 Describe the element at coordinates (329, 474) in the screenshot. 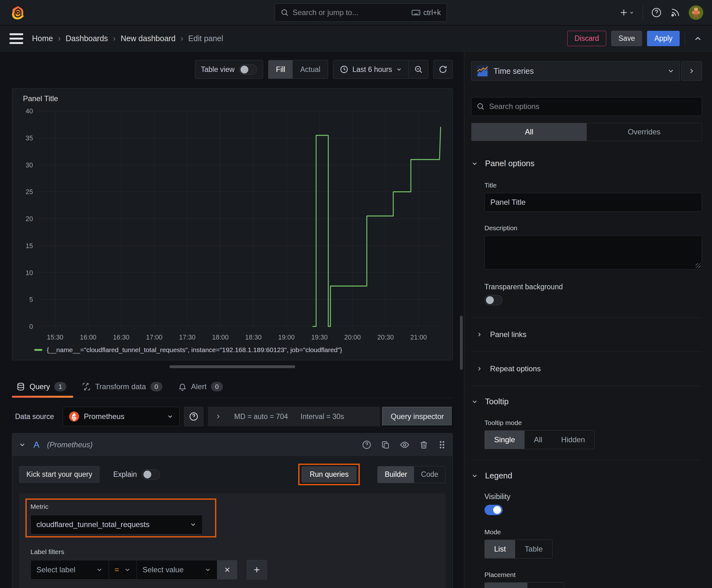

I see `run-queries-button: Run queries` at that location.